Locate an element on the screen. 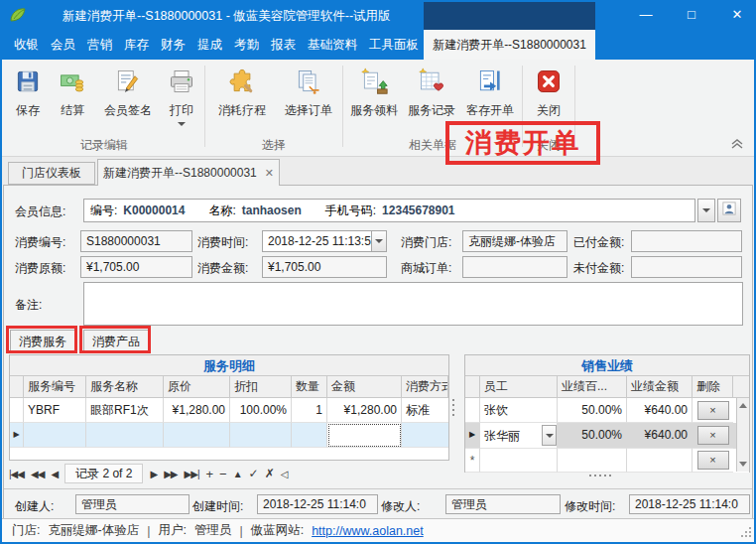 This screenshot has width=756, height=544. nav-last-button: ▶▶| is located at coordinates (192, 475).